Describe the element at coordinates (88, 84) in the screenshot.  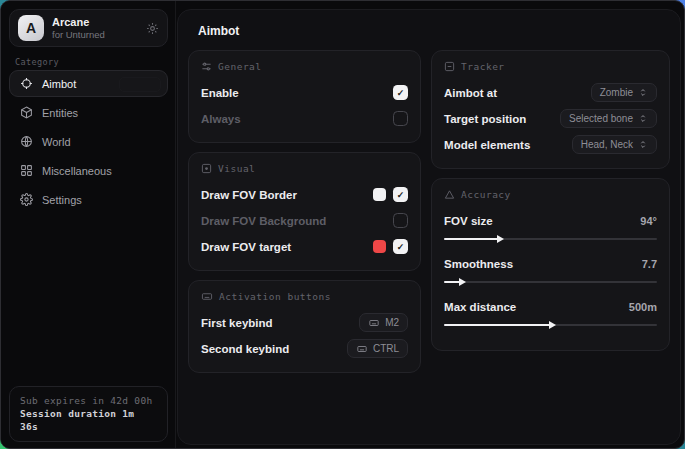
I see `sidebar-item-aimbot: Aimbot` at that location.